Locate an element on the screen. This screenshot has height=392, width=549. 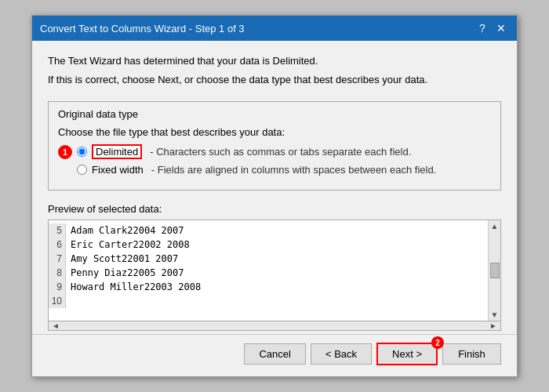
scroll-right-arrow: ► is located at coordinates (493, 326).